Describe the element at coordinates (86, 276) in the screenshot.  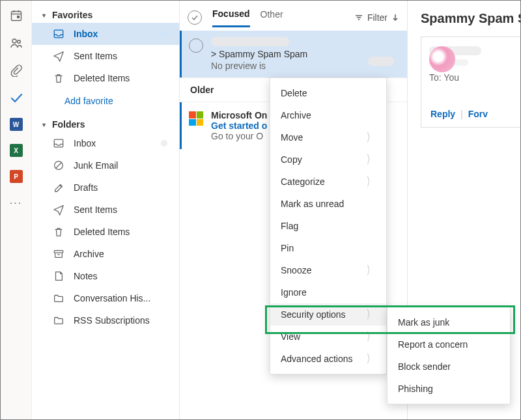
I see `nav-label: Notes` at that location.